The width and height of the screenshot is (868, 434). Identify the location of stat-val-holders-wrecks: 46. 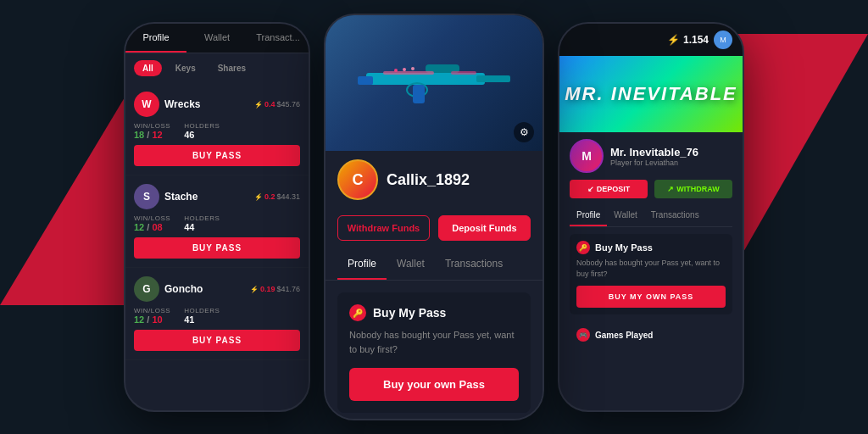
(202, 135).